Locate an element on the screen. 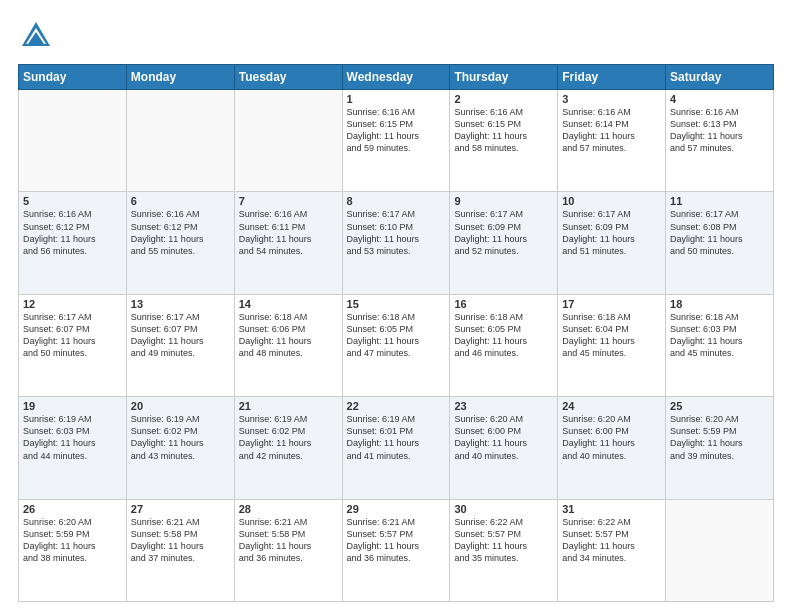 The image size is (792, 612). calendar-cell: 14Sunrise: 6:18 AM Sunset: 6:06 PM Dayli… is located at coordinates (288, 345).